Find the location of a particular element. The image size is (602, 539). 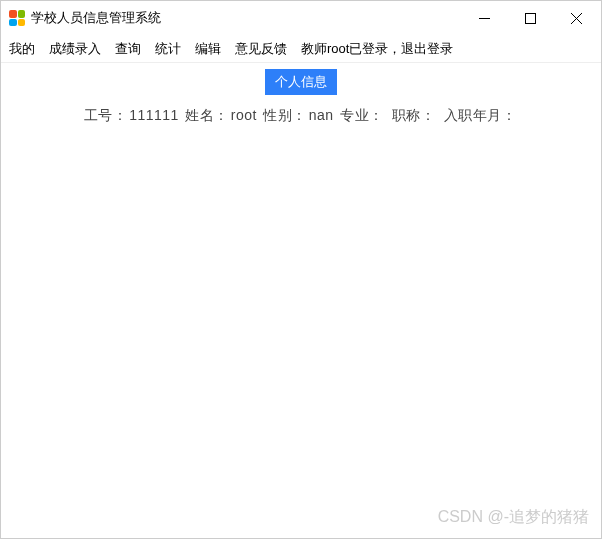

personal-info-heading: 个人信息 is located at coordinates (301, 82).